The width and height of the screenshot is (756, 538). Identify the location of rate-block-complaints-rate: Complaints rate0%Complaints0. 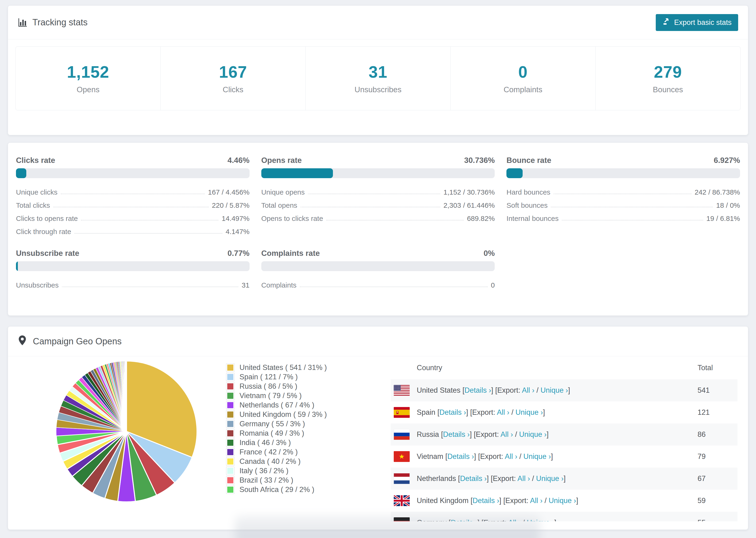
(378, 269).